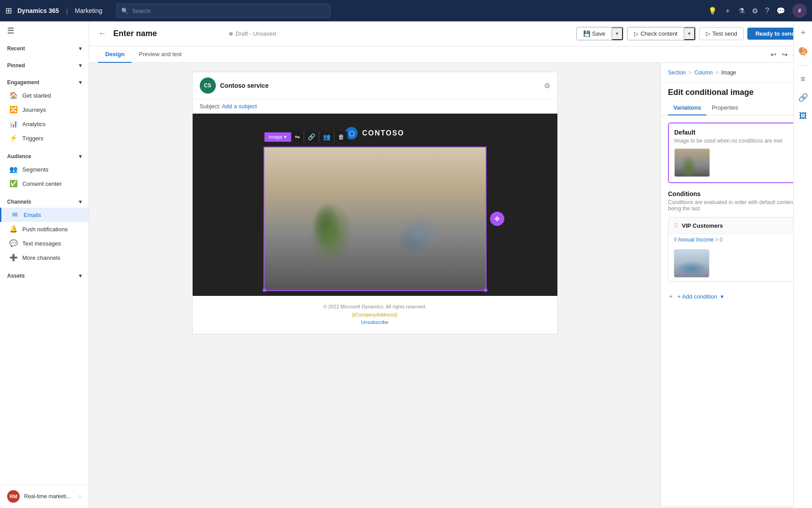 Image resolution: width=812 pixels, height=508 pixels. What do you see at coordinates (13, 124) in the screenshot?
I see `analytics-icon: 📊` at bounding box center [13, 124].